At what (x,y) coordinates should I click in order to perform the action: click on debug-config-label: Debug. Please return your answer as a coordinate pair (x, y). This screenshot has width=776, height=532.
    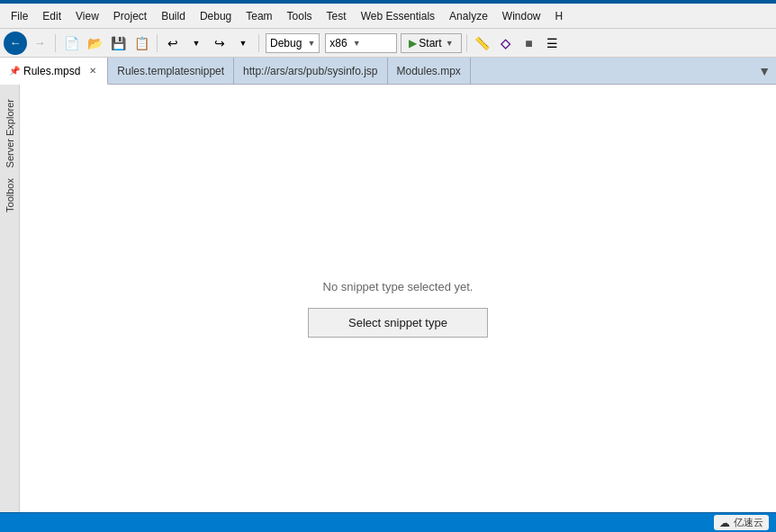
    Looking at the image, I should click on (286, 43).